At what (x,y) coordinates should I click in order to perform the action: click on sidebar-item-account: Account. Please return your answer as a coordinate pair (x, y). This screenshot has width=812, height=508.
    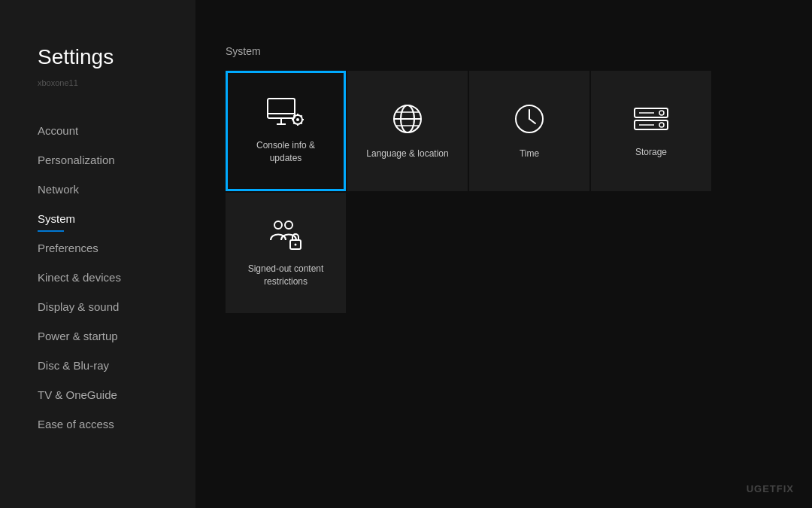
    Looking at the image, I should click on (98, 131).